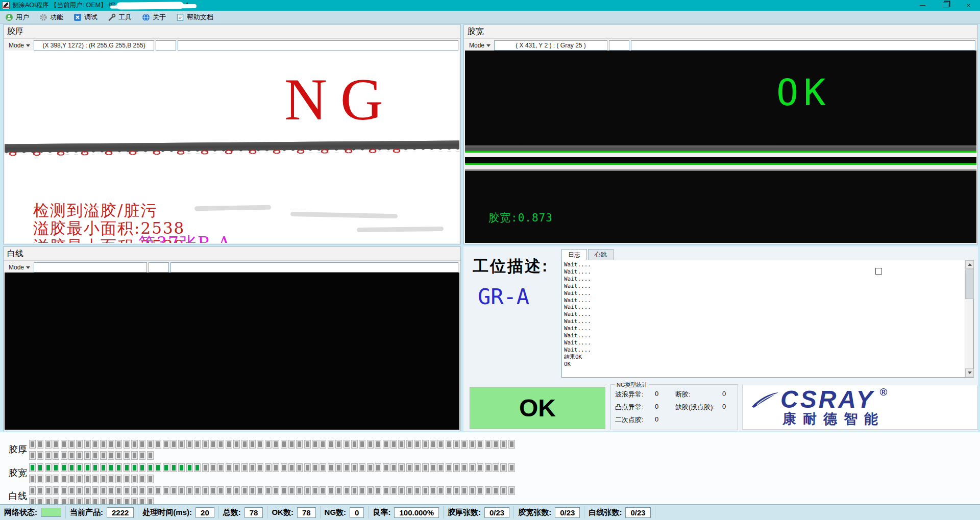 The image size is (980, 520). I want to click on scroll-down-button, so click(970, 373).